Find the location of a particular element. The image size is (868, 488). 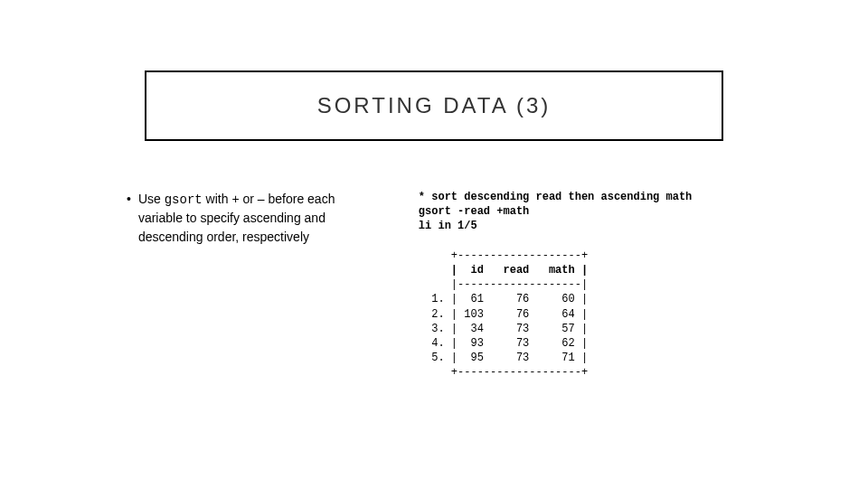

title-box: SORTING DATA (3) is located at coordinates (434, 106).